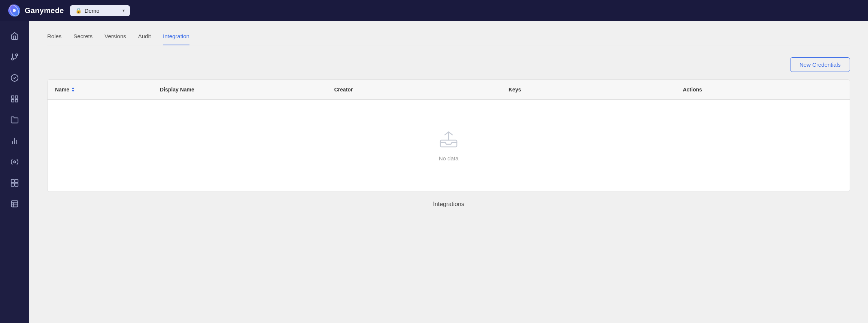  What do you see at coordinates (79, 10) in the screenshot?
I see `lock-icon: 🔒` at bounding box center [79, 10].